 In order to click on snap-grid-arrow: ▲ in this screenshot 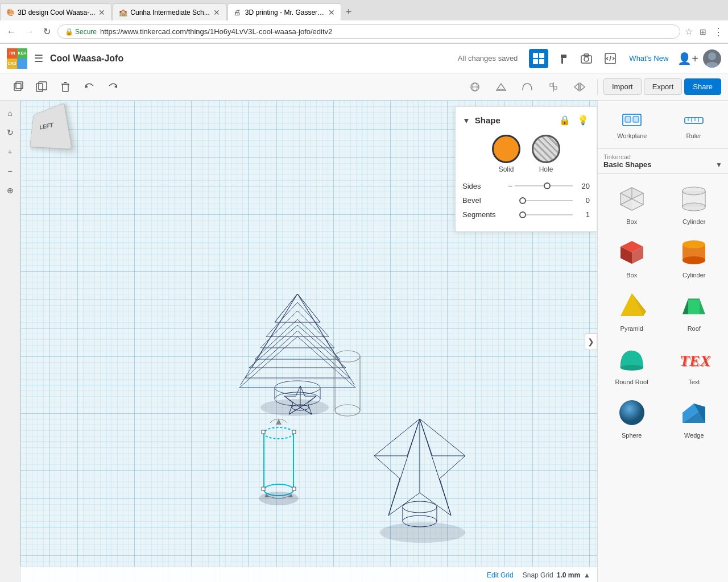, I will do `click(587, 575)`.